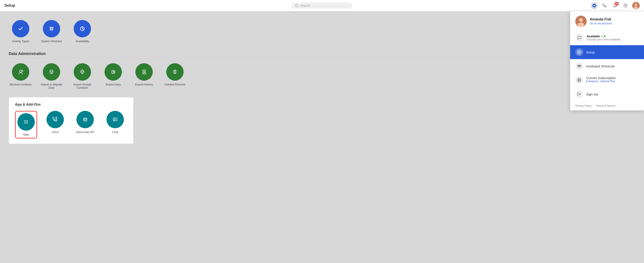 The height and width of the screenshot is (263, 644). I want to click on available-label: Available, so click(594, 36).